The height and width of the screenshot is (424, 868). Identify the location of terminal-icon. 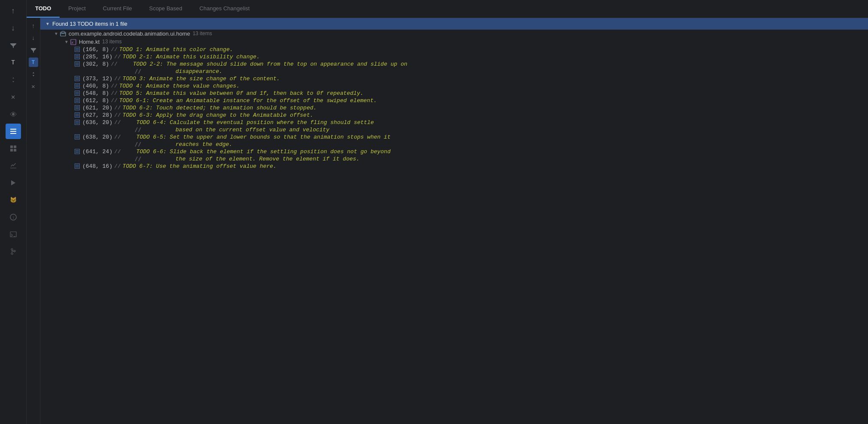
(13, 234).